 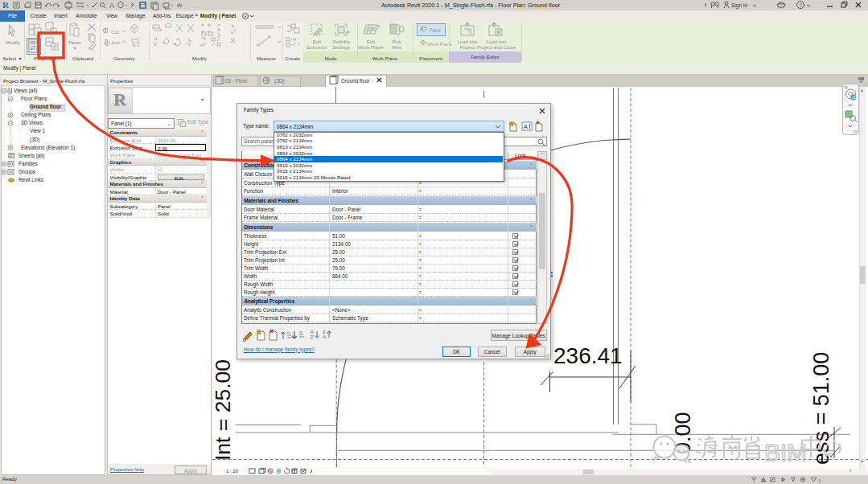 I want to click on svg-text: BIM, so click(x=785, y=452).